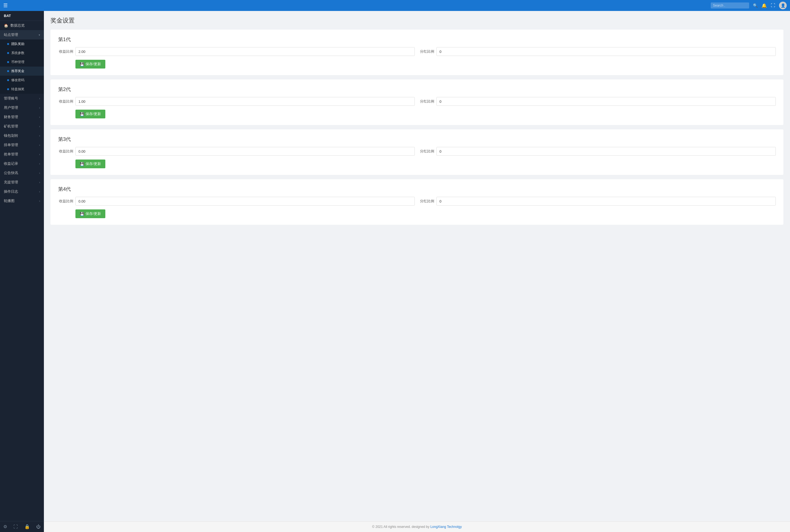  I want to click on chevron-right-4: ›, so click(40, 136).